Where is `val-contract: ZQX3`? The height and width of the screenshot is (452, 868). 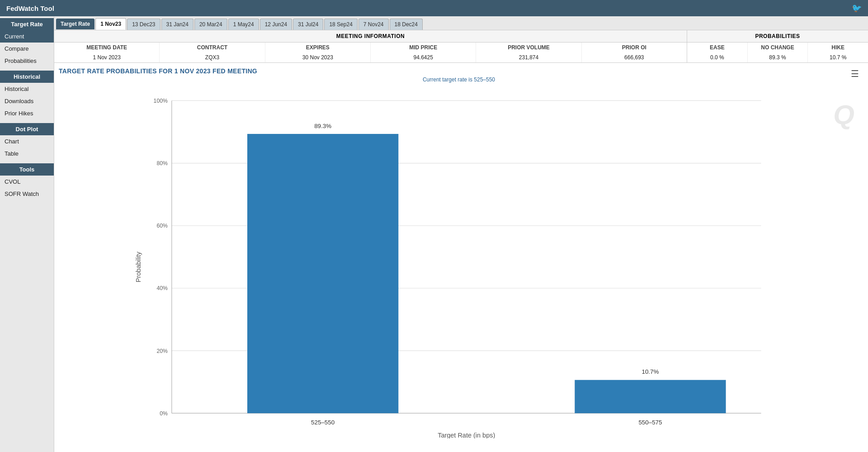 val-contract: ZQX3 is located at coordinates (212, 57).